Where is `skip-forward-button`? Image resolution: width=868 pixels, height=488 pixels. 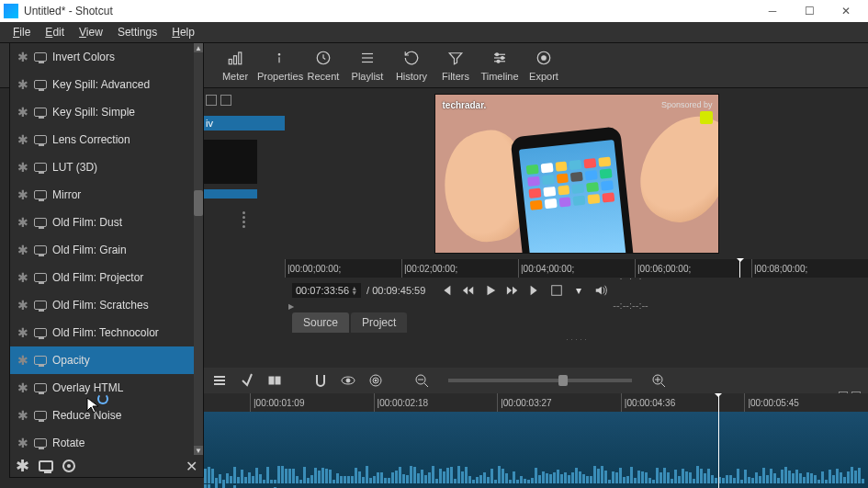 skip-forward-button is located at coordinates (535, 290).